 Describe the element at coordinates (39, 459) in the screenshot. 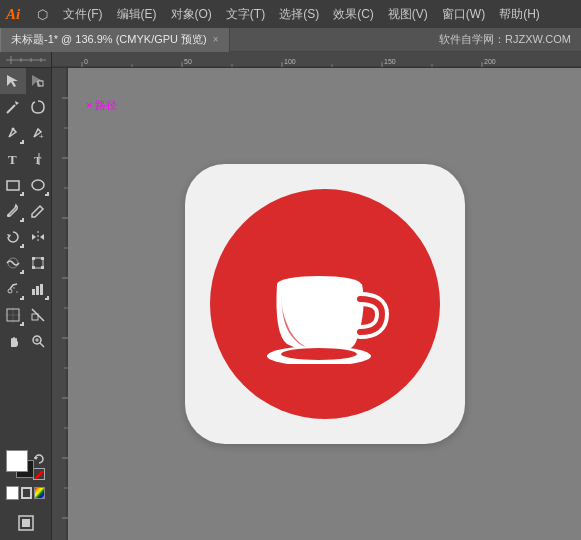

I see `reset-colors-icon` at that location.